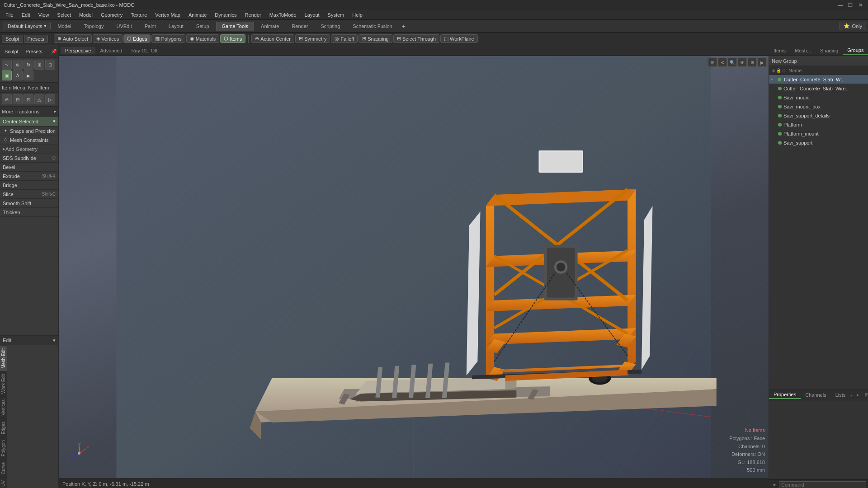  What do you see at coordinates (712, 62) in the screenshot?
I see `vp-fit-icon: ⊞` at bounding box center [712, 62].